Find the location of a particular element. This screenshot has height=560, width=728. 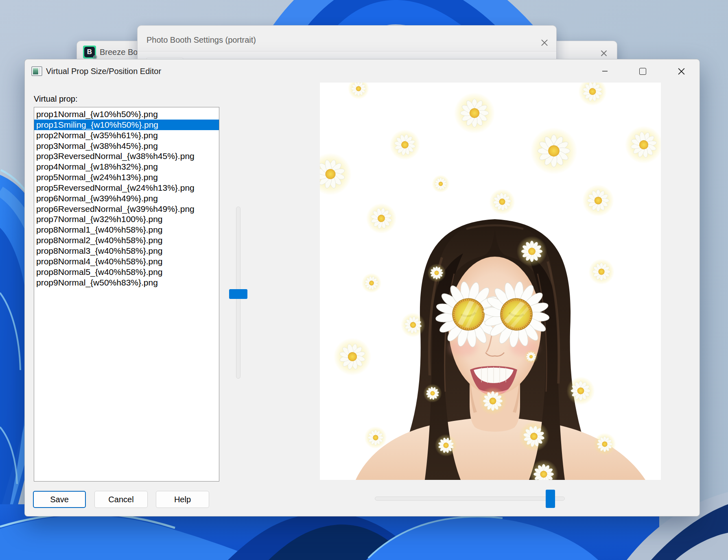

photo-booth-window-title: Photo Booth Settings (portrait) is located at coordinates (201, 40).